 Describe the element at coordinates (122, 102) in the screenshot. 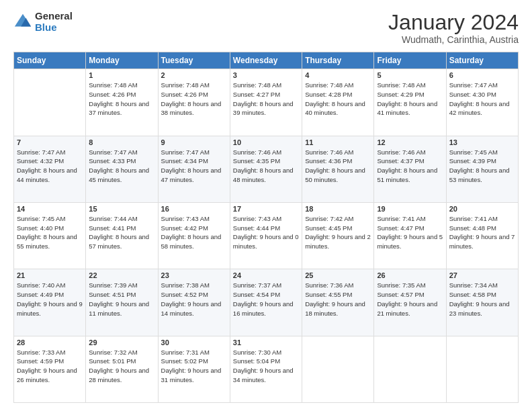

I see `calendar-day-cell: 1 Sunrise: 7:48 AM Sunset: 4:26 PM Dayli…` at that location.